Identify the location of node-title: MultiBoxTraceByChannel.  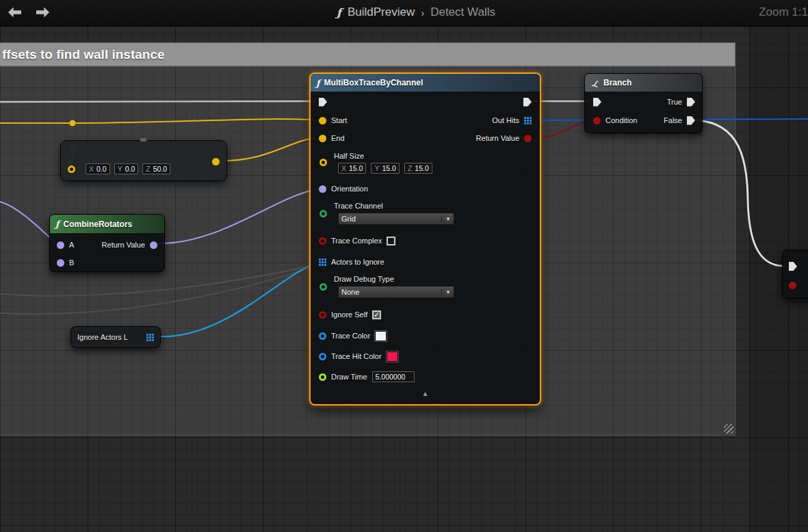
(374, 83).